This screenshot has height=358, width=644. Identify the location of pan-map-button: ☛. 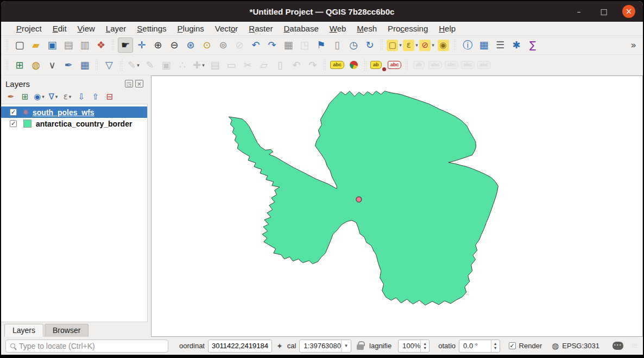
(125, 45).